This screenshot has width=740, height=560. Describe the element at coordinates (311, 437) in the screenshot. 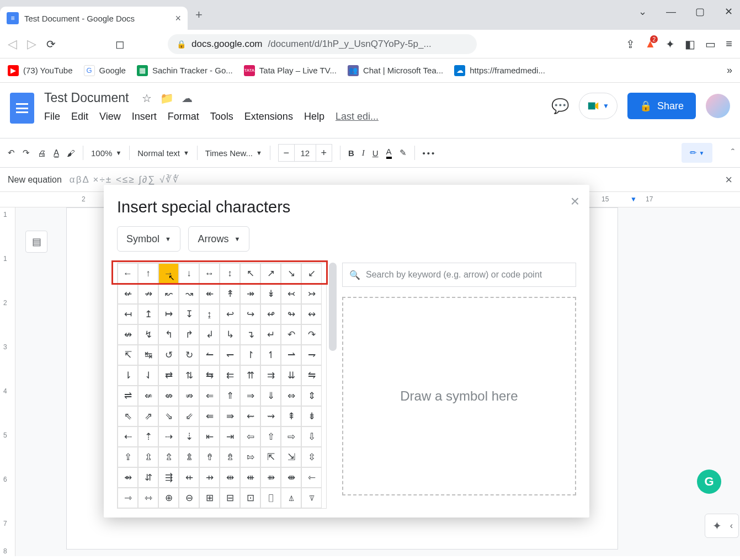

I see `character-cell: ⇩` at that location.